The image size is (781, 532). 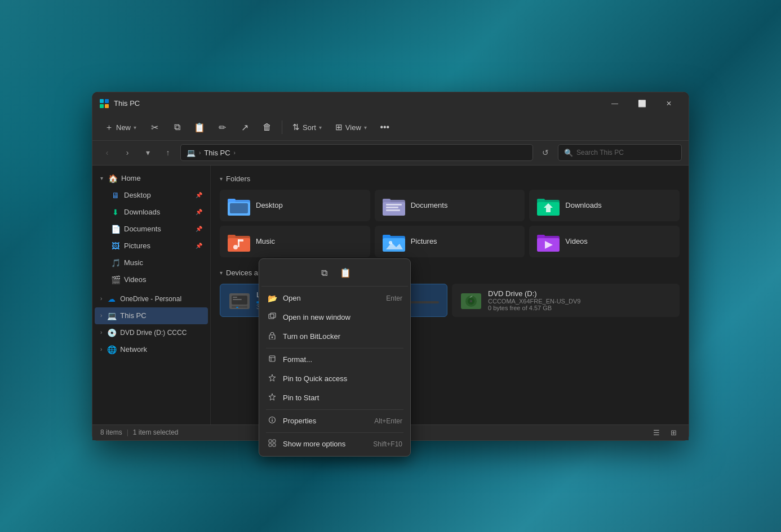 What do you see at coordinates (151, 229) in the screenshot?
I see `sidebar-item-documents: 📄 Documents 📌` at bounding box center [151, 229].